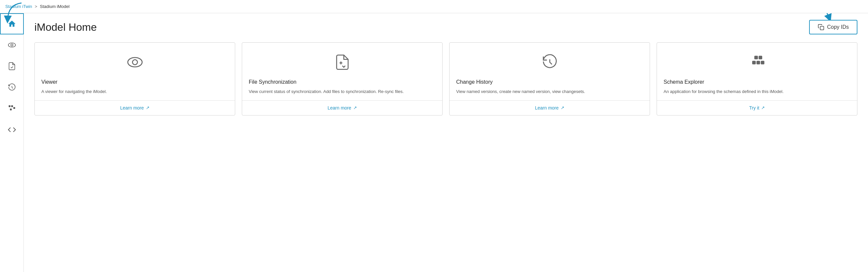 The height and width of the screenshot is (272, 868). Describe the element at coordinates (550, 90) in the screenshot. I see `card-history-body: Change History View named versions, crea…` at that location.